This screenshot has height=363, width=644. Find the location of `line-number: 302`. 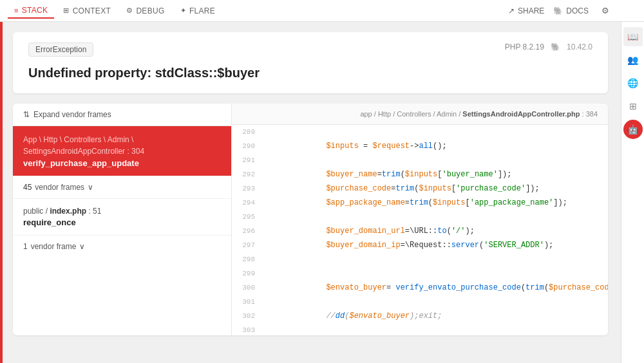

line-number: 302 is located at coordinates (246, 316).